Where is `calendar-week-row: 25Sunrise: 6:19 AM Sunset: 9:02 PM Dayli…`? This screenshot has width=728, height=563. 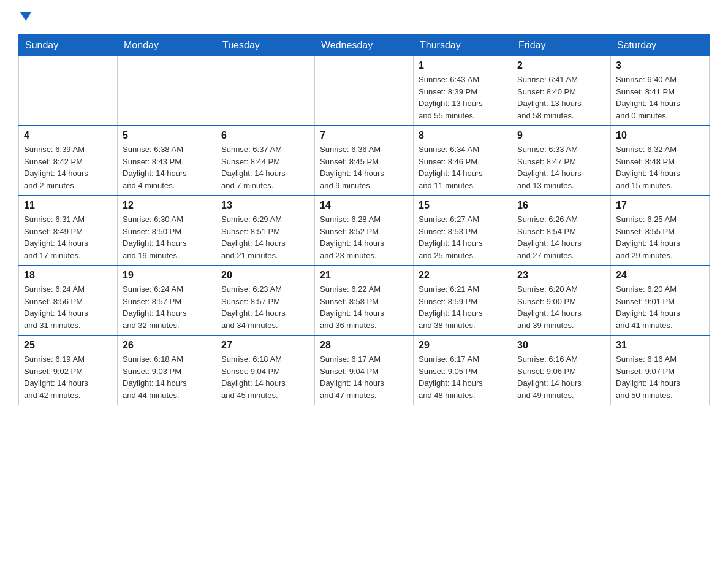 calendar-week-row: 25Sunrise: 6:19 AM Sunset: 9:02 PM Dayli… is located at coordinates (364, 370).